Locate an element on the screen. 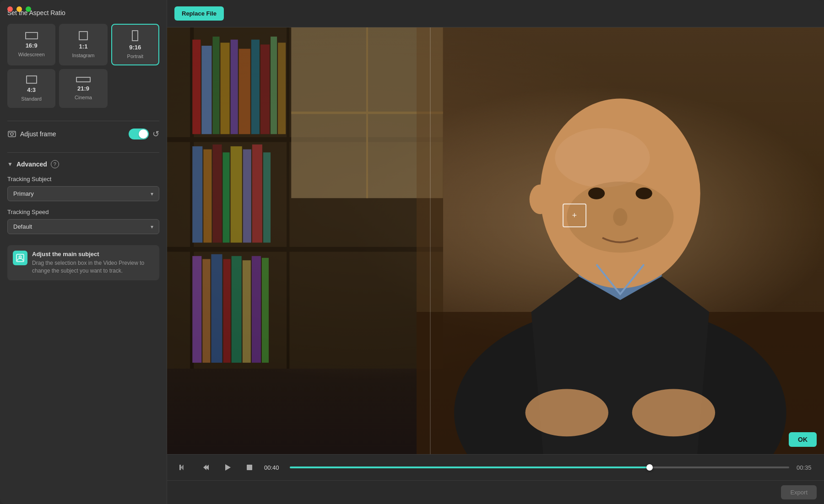  ok-button: OK is located at coordinates (803, 440).